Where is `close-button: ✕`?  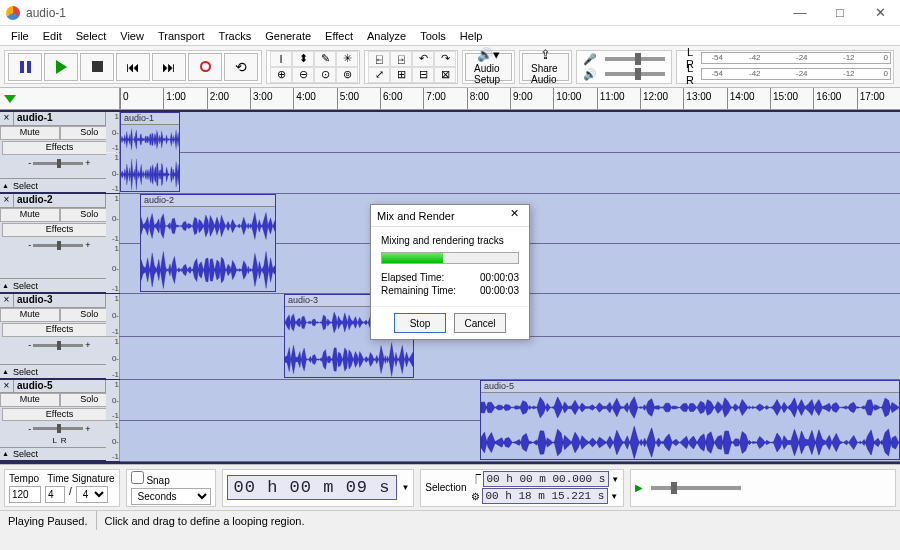
close-button: ✕ is located at coordinates (880, 13).